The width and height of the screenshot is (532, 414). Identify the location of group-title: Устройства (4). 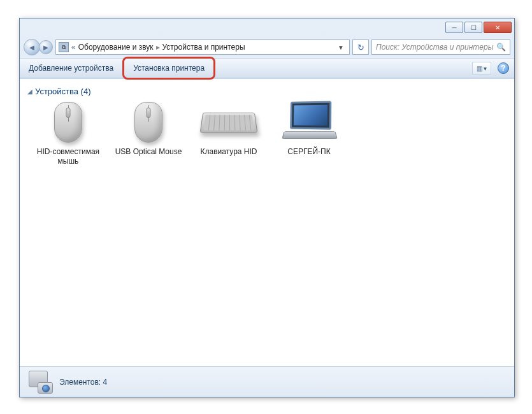
(63, 92).